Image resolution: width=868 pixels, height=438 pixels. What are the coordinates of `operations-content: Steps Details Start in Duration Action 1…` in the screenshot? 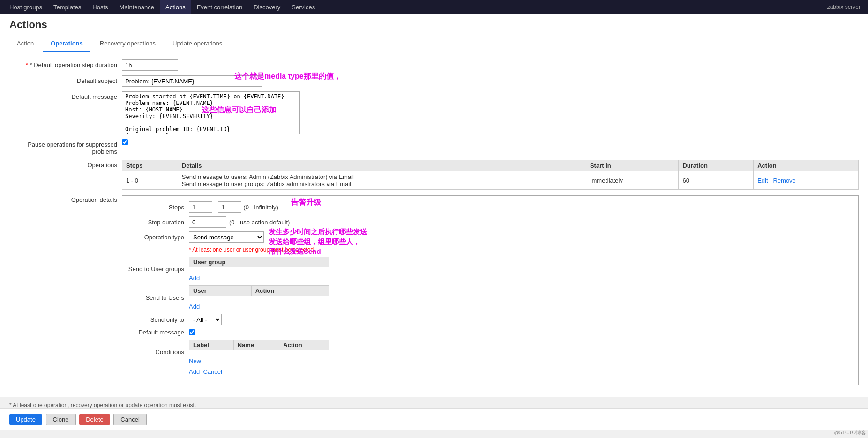 It's located at (490, 175).